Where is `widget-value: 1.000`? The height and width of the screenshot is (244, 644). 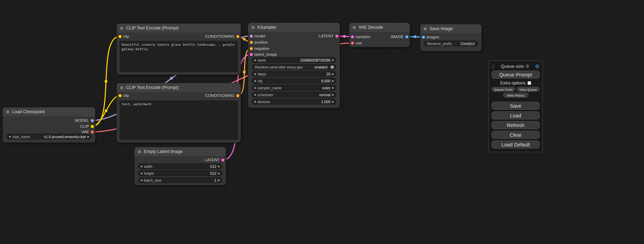 widget-value: 1.000 is located at coordinates (326, 102).